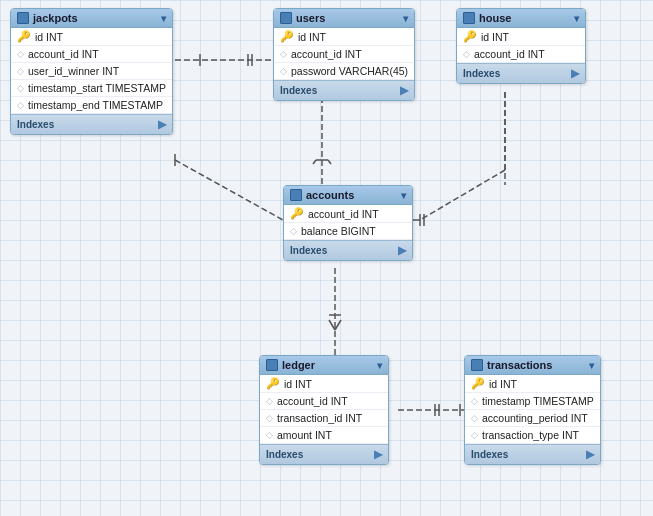 Image resolution: width=653 pixels, height=516 pixels. Describe the element at coordinates (520, 365) in the screenshot. I see `table-transactions-title: transactions` at that location.